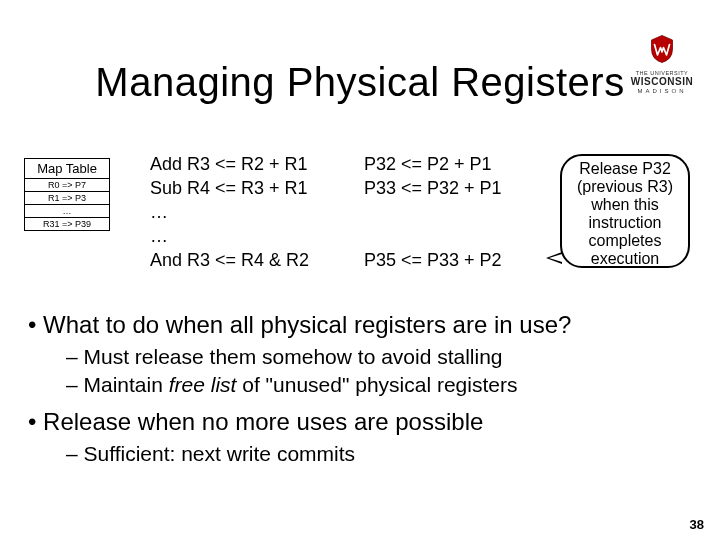  What do you see at coordinates (255, 164) in the screenshot?
I see `code-line: Add R3 <= R2 + R1` at bounding box center [255, 164].